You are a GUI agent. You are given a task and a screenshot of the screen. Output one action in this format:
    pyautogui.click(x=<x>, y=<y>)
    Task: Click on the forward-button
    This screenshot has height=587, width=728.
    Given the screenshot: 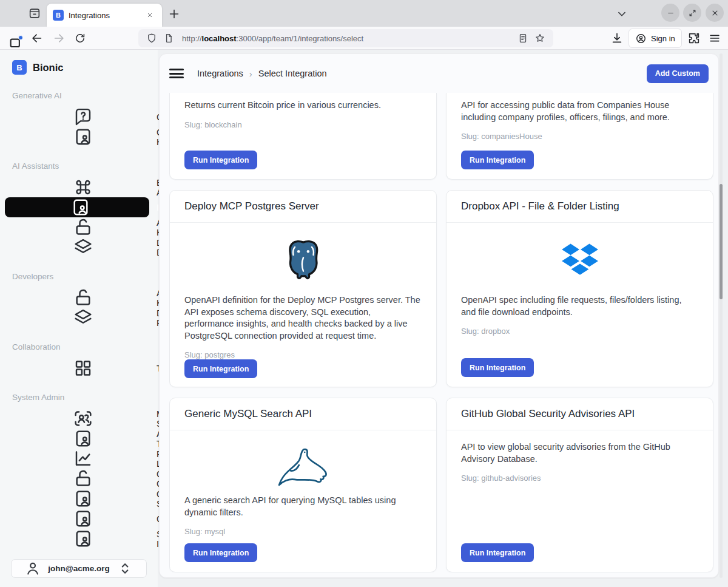 What is the action you would take?
    pyautogui.click(x=59, y=38)
    